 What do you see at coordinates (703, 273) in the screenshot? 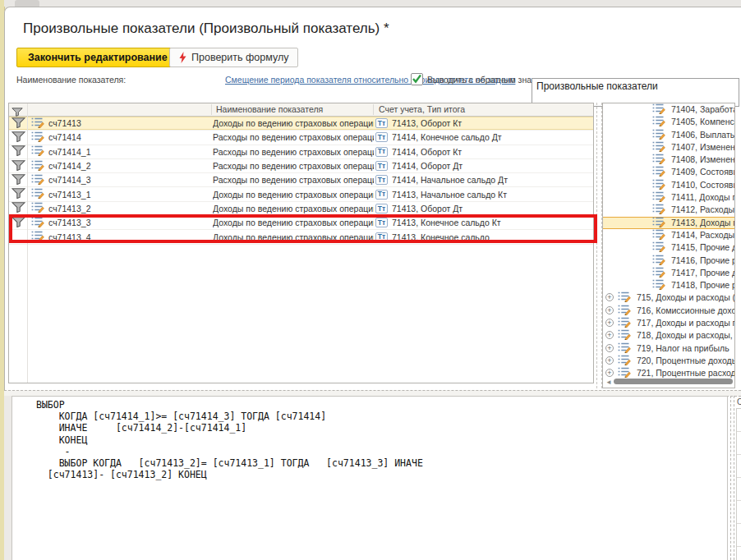
I see `tree-item-label: 71417, Прочие доходы` at bounding box center [703, 273].